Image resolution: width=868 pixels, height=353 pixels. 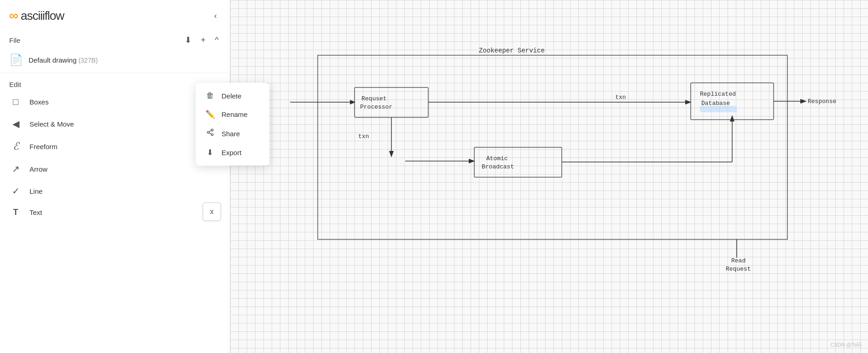 What do you see at coordinates (716, 103) in the screenshot?
I see `svg-text: Database` at bounding box center [716, 103].